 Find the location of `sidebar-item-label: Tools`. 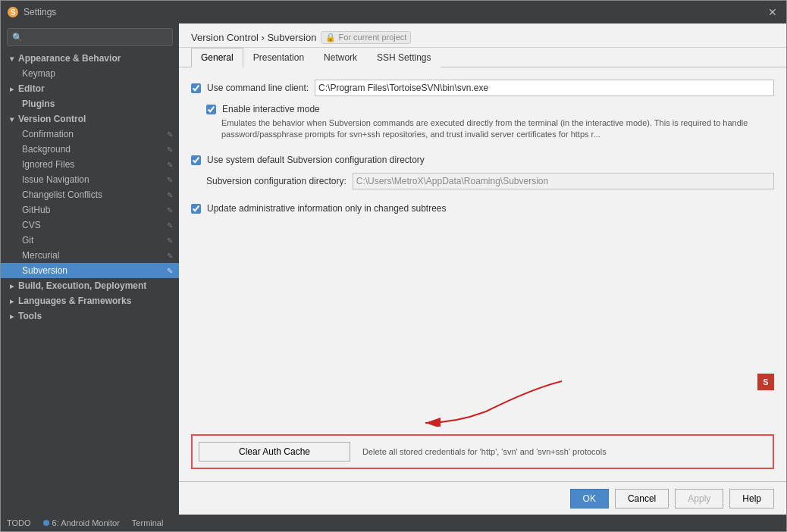

sidebar-item-label: Tools is located at coordinates (30, 316).